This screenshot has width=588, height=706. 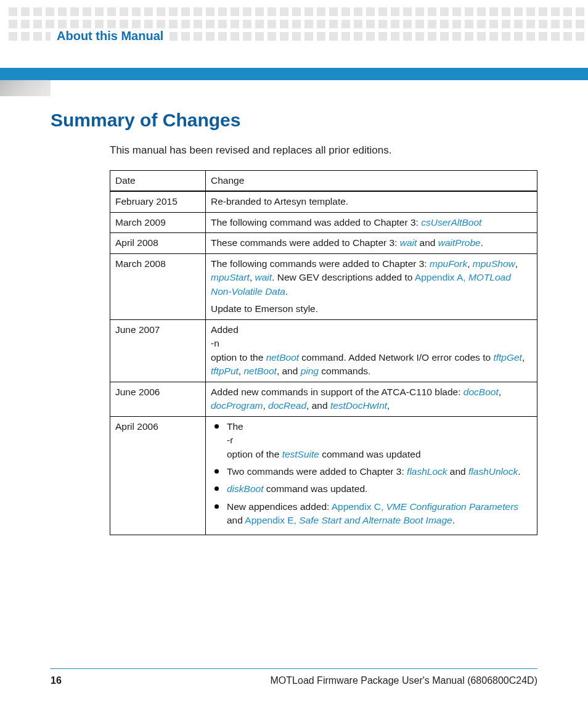 I want to click on link-tftpget: tftpGet, so click(x=508, y=358).